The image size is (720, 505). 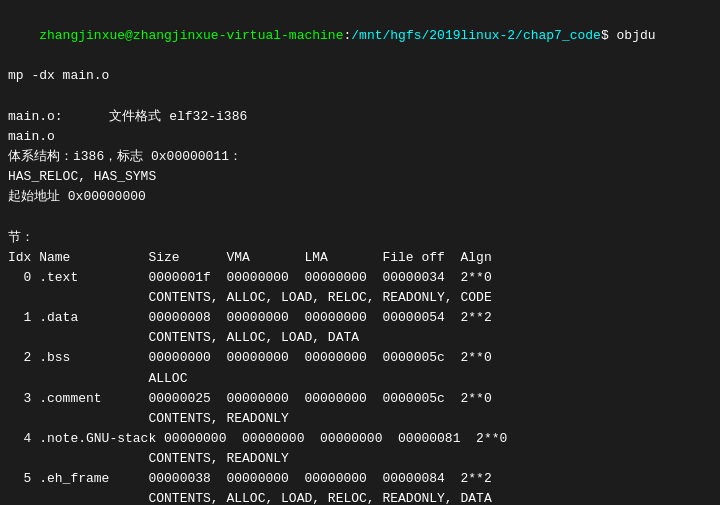 What do you see at coordinates (360, 238) in the screenshot?
I see `section-label: 节：` at bounding box center [360, 238].